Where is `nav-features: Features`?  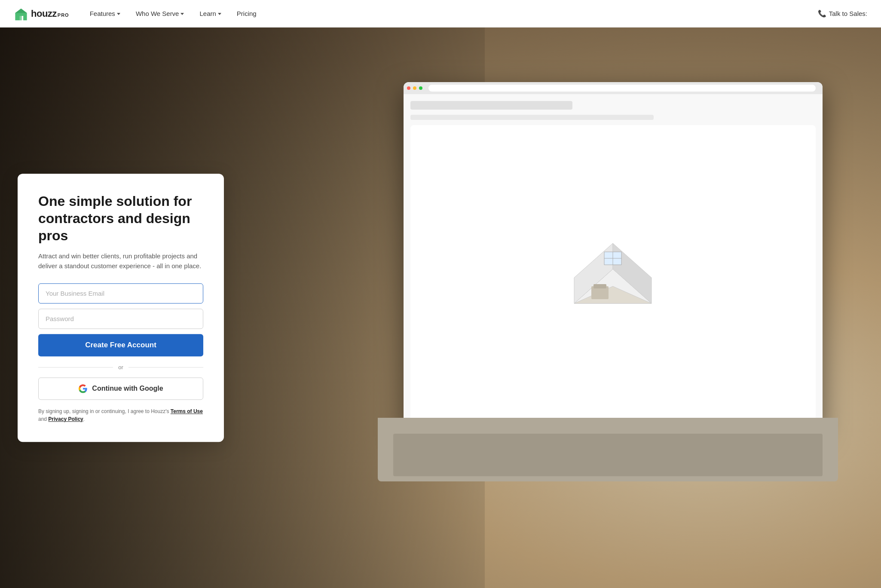
nav-features: Features is located at coordinates (105, 14).